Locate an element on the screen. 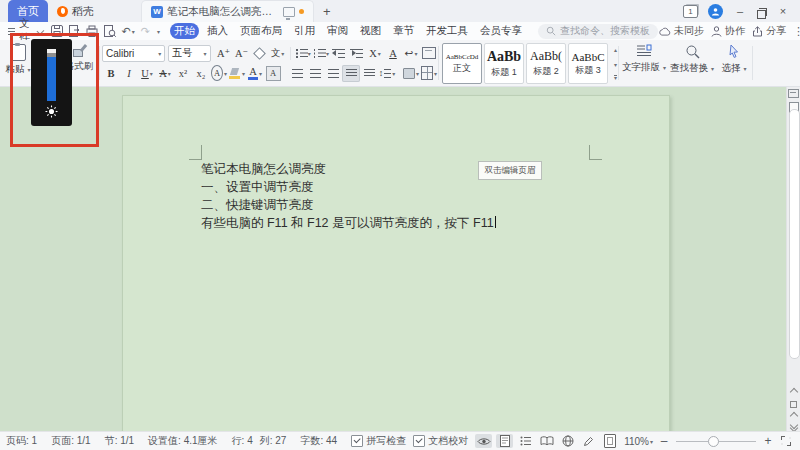  style-heading1: AaBb 标题 1 is located at coordinates (504, 64).